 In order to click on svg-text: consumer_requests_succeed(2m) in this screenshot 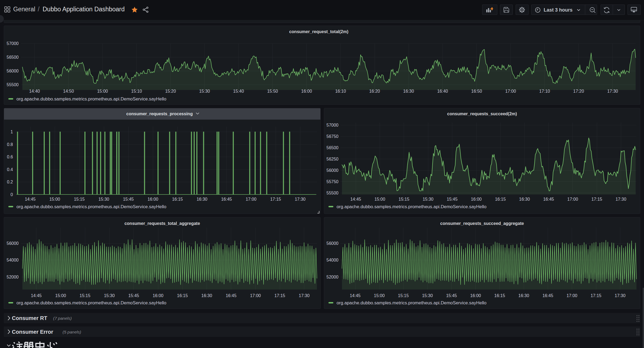, I will do `click(482, 114)`.